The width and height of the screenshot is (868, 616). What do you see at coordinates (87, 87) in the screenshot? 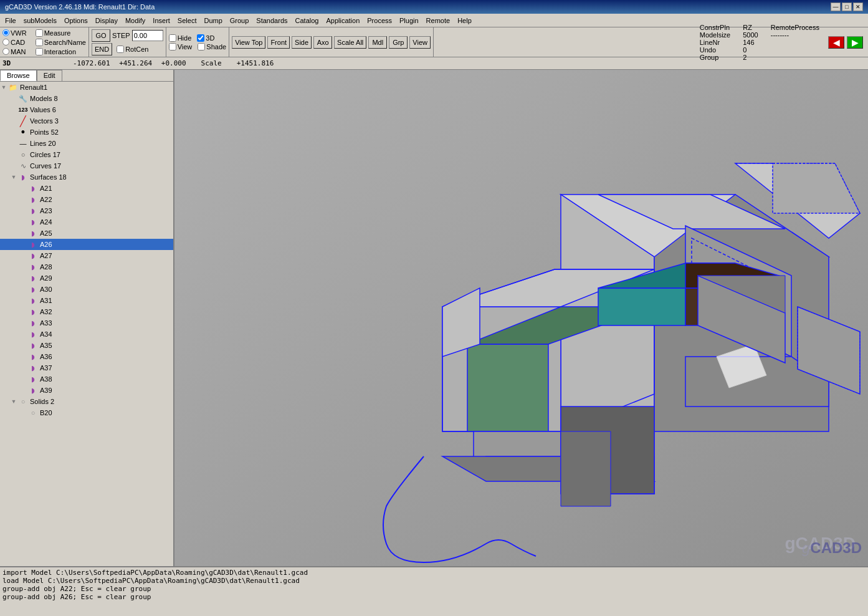
I see `tree-item-renault1: ▼📁Renault1` at bounding box center [87, 87].